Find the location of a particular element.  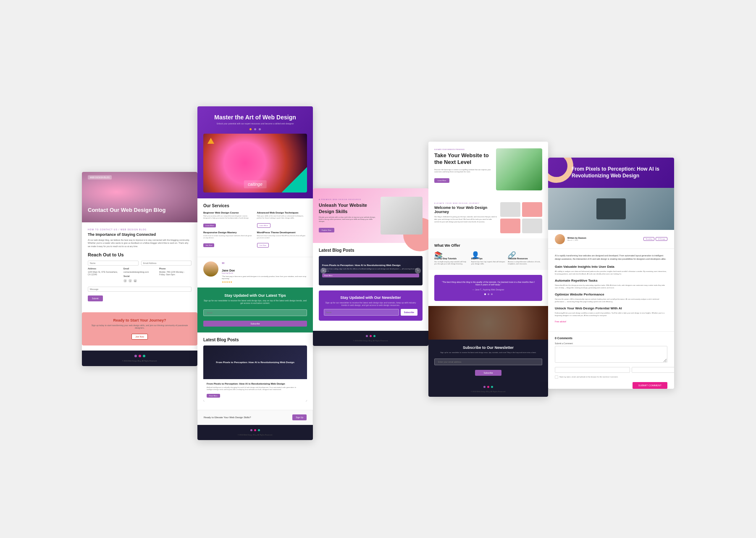

s3-footer-dots is located at coordinates (370, 336).